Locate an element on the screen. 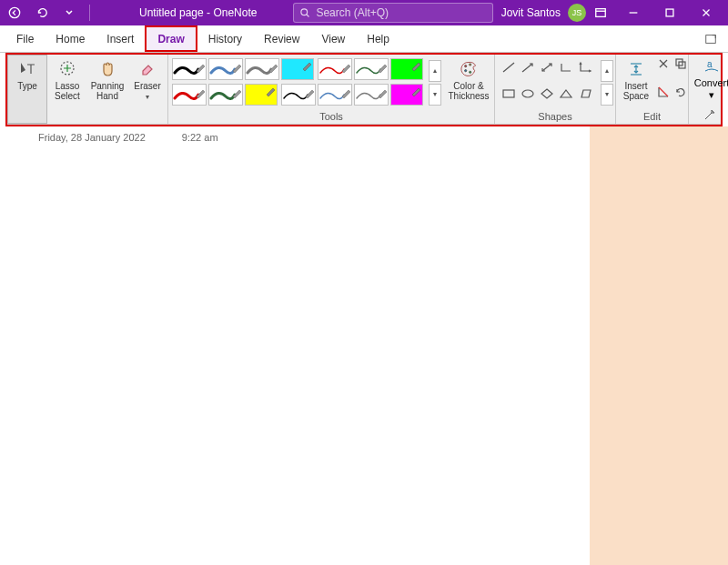  svg-text: a is located at coordinates (710, 64).